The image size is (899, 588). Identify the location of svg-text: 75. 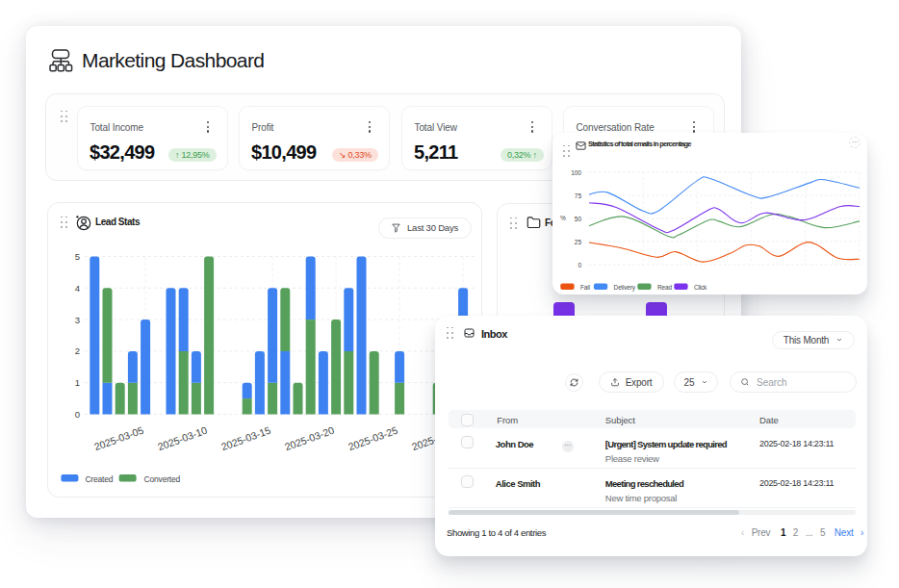
(578, 196).